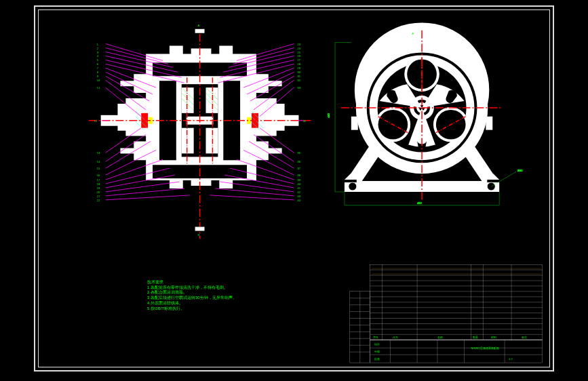 The height and width of the screenshot is (381, 588). I want to click on svg-text: 26, so click(298, 56).